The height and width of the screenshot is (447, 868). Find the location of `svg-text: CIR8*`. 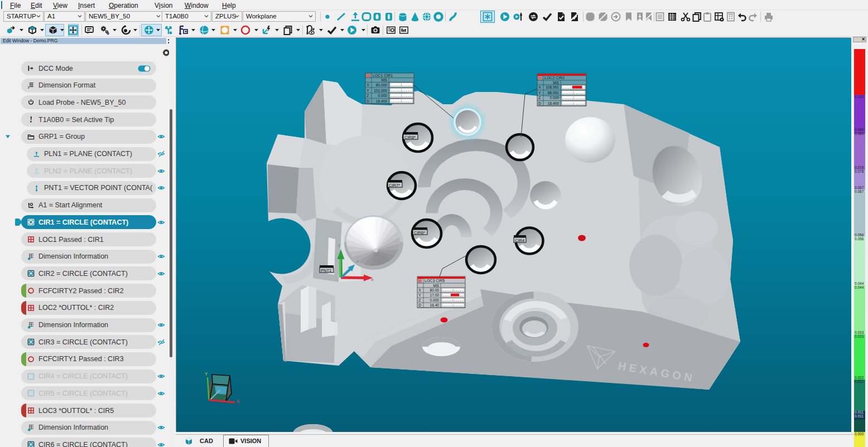

svg-text: CIR8* is located at coordinates (410, 137).